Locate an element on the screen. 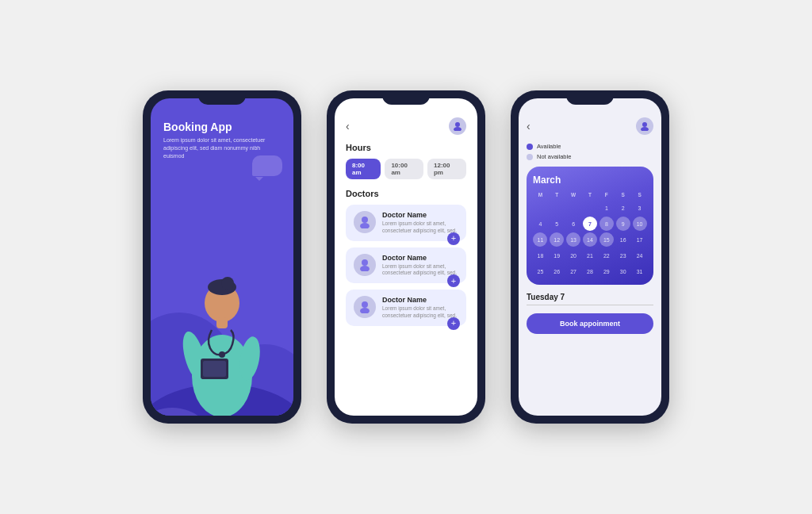 This screenshot has height=514, width=812. cal-header-T2: T is located at coordinates (590, 195).